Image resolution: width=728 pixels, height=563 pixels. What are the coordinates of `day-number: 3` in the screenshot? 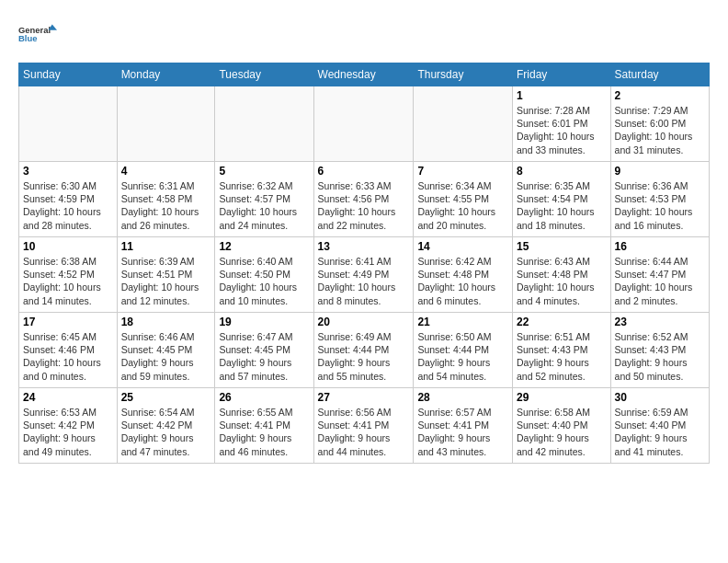 It's located at (68, 171).